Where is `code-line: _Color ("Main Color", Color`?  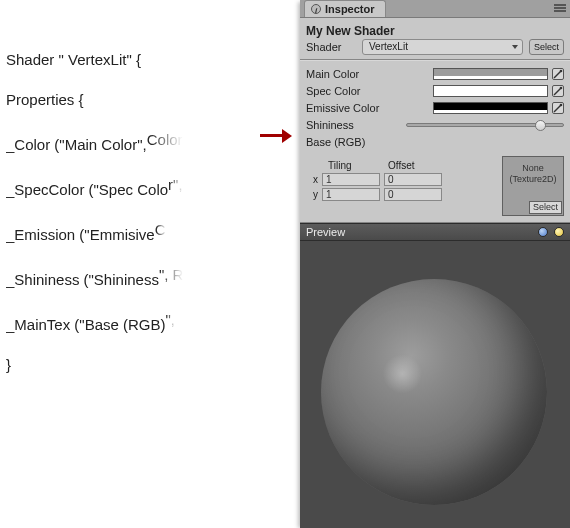 code-line: _Color ("Main Color", Color is located at coordinates (146, 142).